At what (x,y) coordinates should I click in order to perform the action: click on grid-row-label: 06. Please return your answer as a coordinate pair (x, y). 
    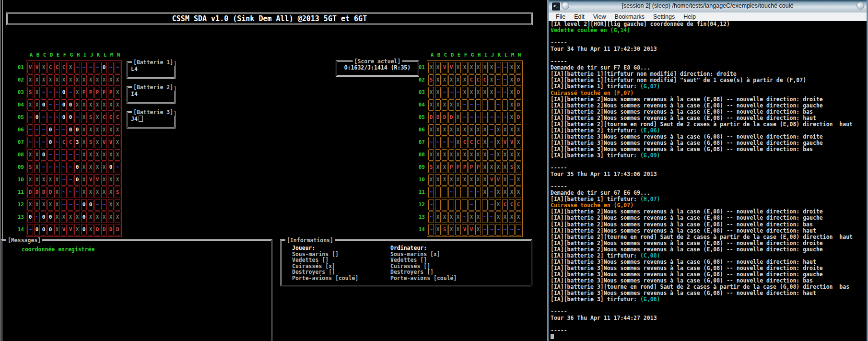
    Looking at the image, I should click on (20, 130).